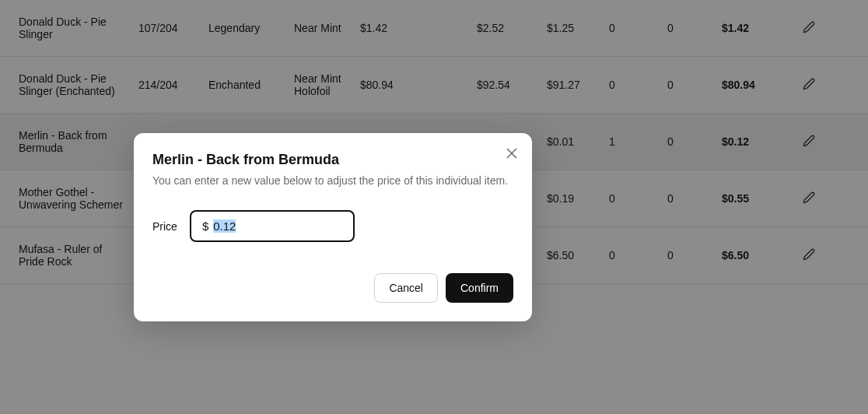 This screenshot has width=868, height=414. I want to click on close-icon, so click(512, 153).